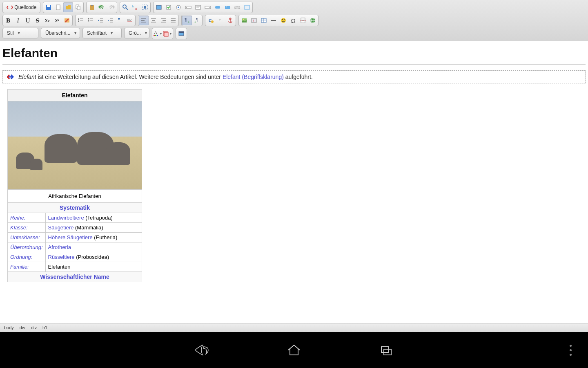  What do you see at coordinates (247, 7) in the screenshot?
I see `iframe-icon` at bounding box center [247, 7].